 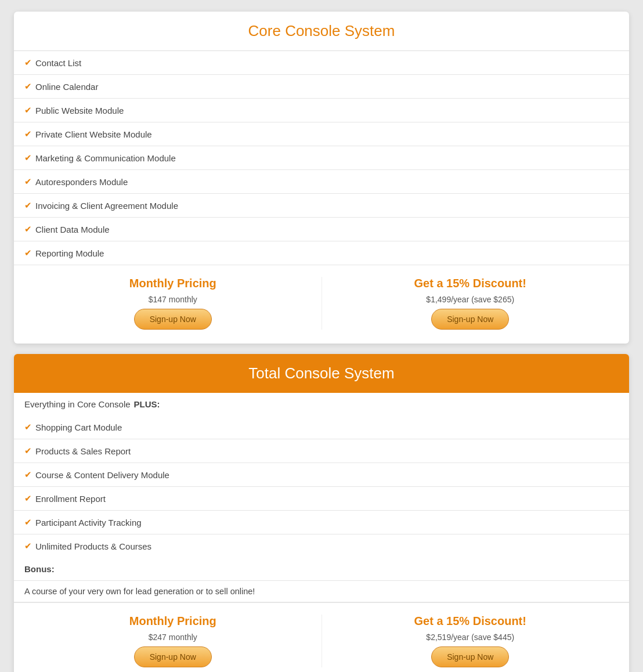 What do you see at coordinates (322, 637) in the screenshot?
I see `total-console-pricing: Monthly Pricing $247 monthly Sign-up Now…` at bounding box center [322, 637].